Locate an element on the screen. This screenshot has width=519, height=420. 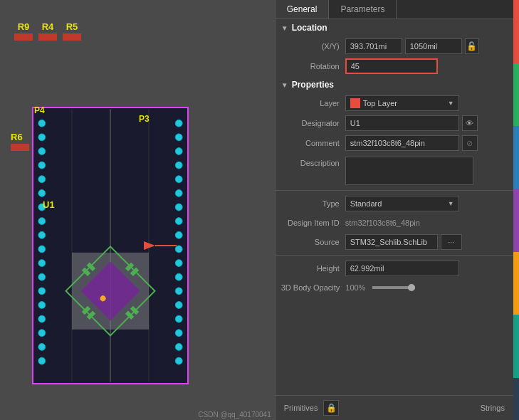
comment-label: Comment is located at coordinates (313, 143).